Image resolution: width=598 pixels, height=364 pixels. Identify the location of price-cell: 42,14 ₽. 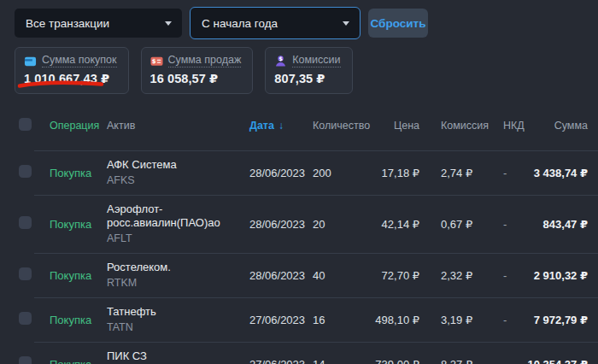
(391, 224).